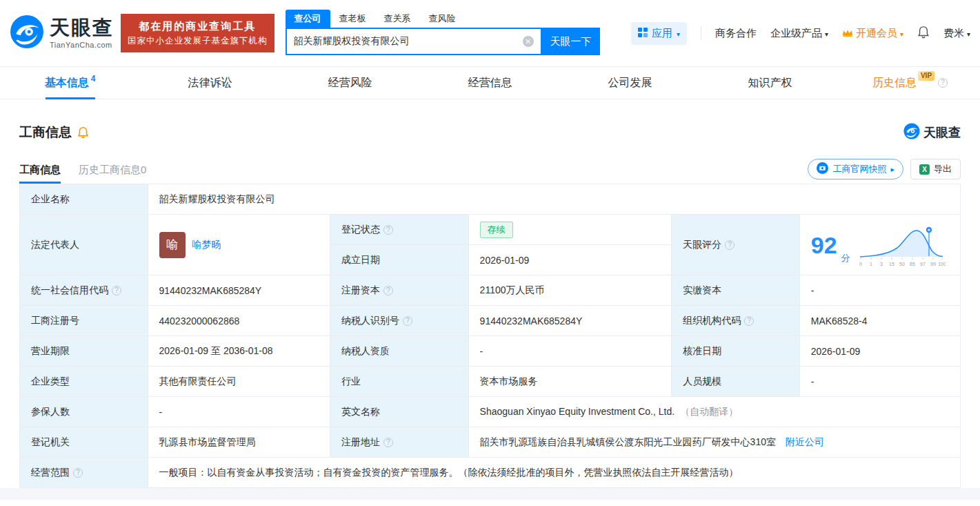  I want to click on approval-date-value: 2026-01-09, so click(880, 351).